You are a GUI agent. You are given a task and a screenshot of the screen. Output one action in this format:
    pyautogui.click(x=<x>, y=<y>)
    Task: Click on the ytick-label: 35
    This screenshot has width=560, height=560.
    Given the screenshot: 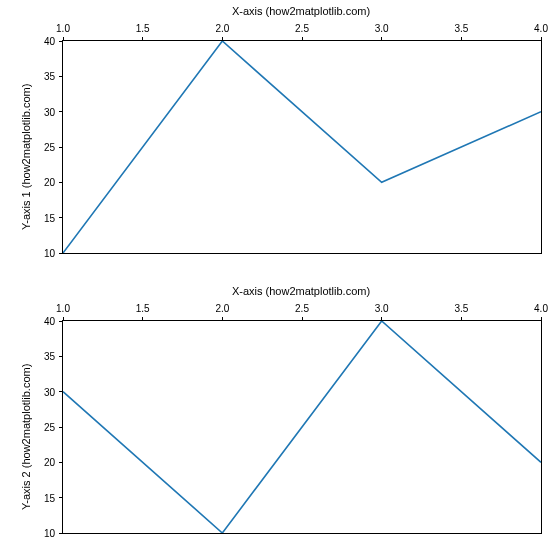 What is the action you would take?
    pyautogui.click(x=43, y=356)
    